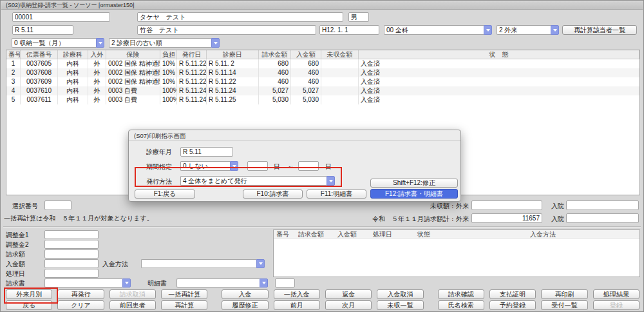 The image size is (644, 312). What do you see at coordinates (15, 255) in the screenshot?
I see `claim-amount-label: 請求額` at bounding box center [15, 255].